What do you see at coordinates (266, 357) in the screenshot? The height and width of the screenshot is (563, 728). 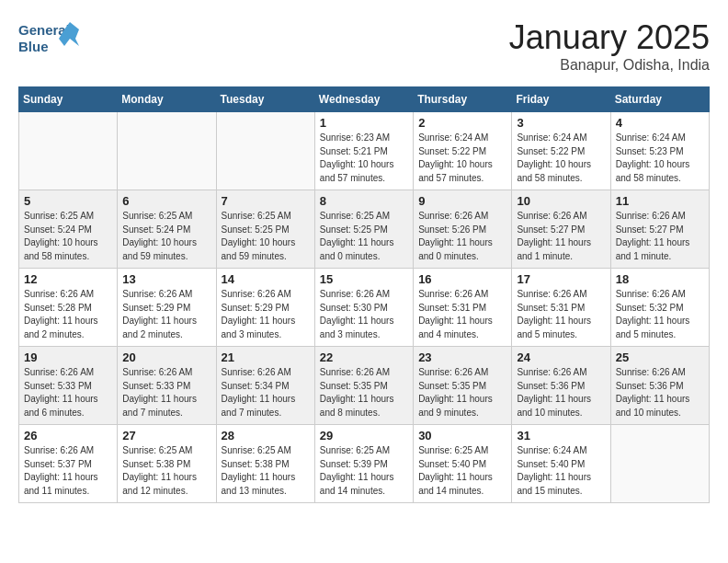 I see `day-number: 21` at bounding box center [266, 357].